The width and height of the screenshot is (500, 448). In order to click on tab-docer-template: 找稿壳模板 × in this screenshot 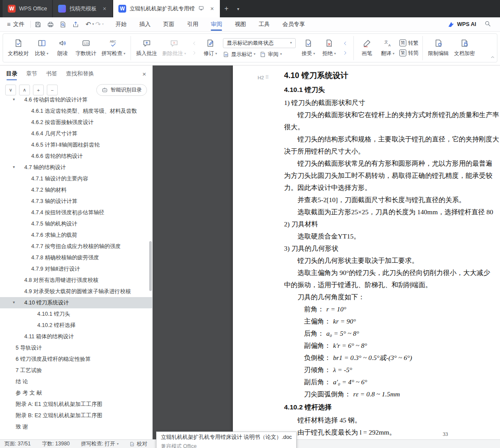, I will do `click(82, 9)`.